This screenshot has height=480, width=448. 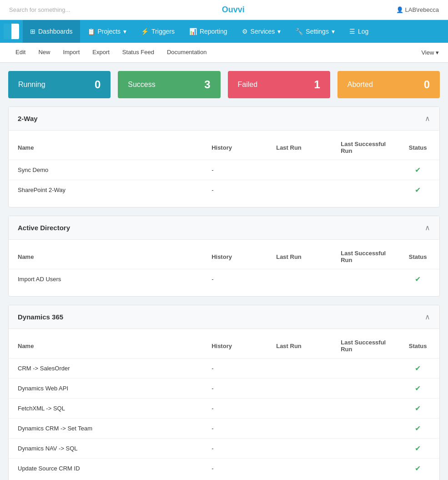 I want to click on row-status-2-3: ✔, so click(x=418, y=429).